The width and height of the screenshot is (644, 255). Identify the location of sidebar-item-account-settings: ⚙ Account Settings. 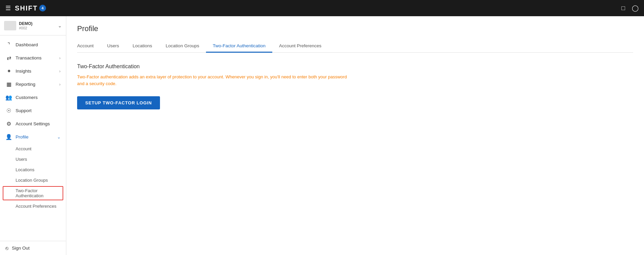
(33, 124).